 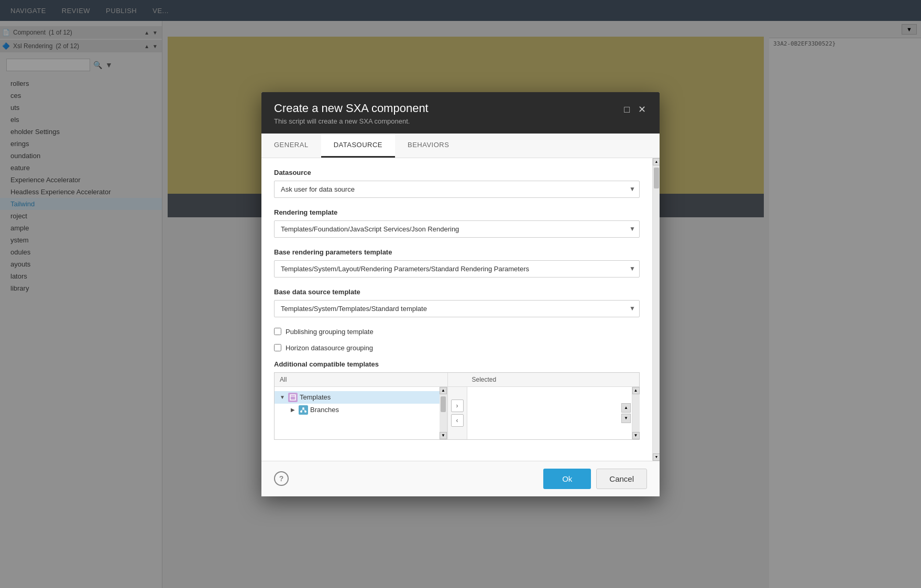 What do you see at coordinates (361, 413) in the screenshot?
I see `compat-left: ▼ Templates` at bounding box center [361, 413].